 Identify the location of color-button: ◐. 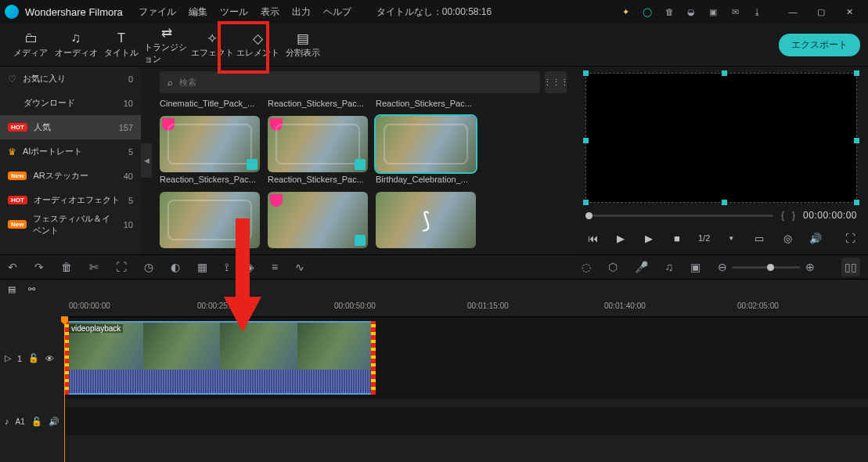
(175, 267).